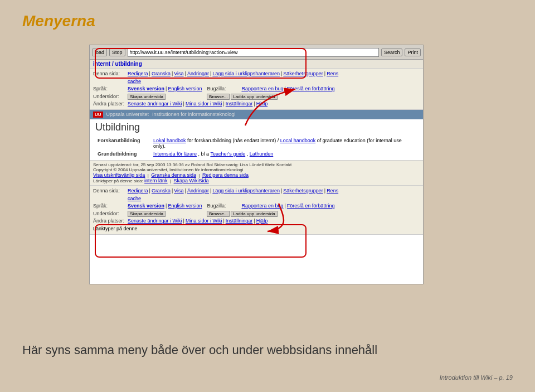 Image resolution: width=535 pixels, height=392 pixels. What do you see at coordinates (392, 52) in the screenshot?
I see `search-button: Search` at bounding box center [392, 52].